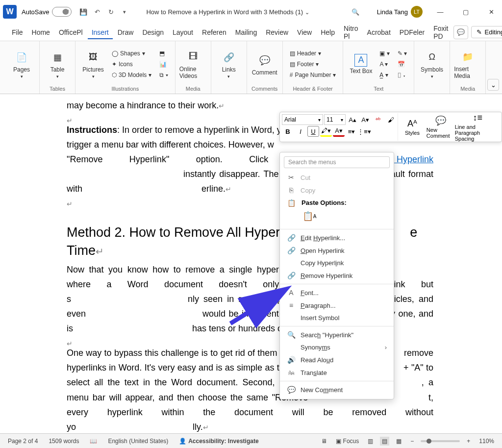 This screenshot has width=502, height=448. Describe the element at coordinates (324, 441) in the screenshot. I see `display-settings-icon: 🖥` at that location.